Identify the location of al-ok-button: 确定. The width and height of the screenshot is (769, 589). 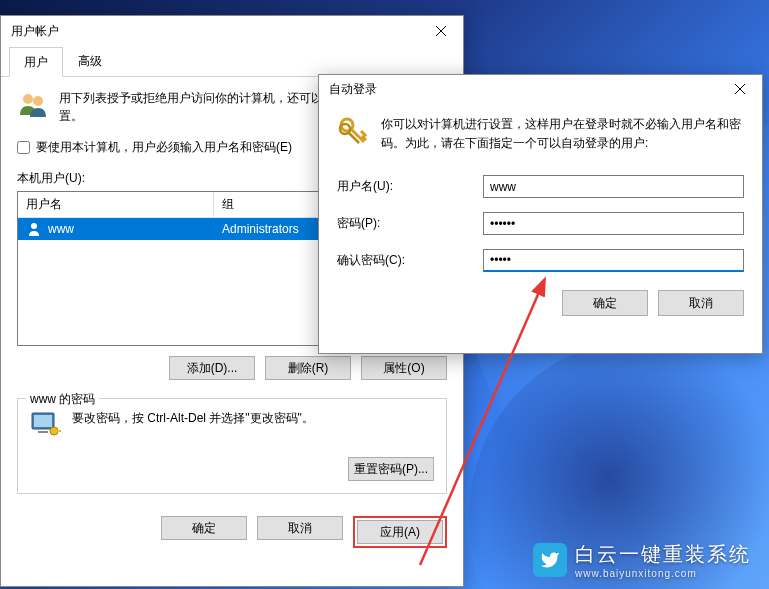
(605, 303).